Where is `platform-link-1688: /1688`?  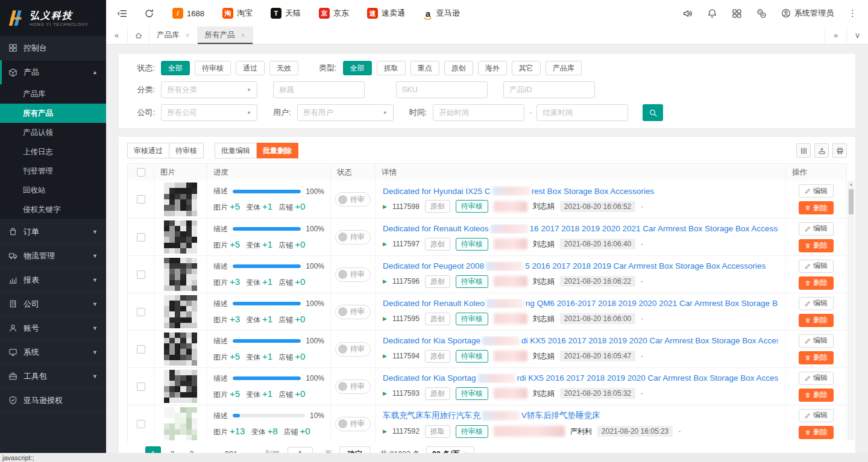
platform-link-1688: /1688 is located at coordinates (188, 13).